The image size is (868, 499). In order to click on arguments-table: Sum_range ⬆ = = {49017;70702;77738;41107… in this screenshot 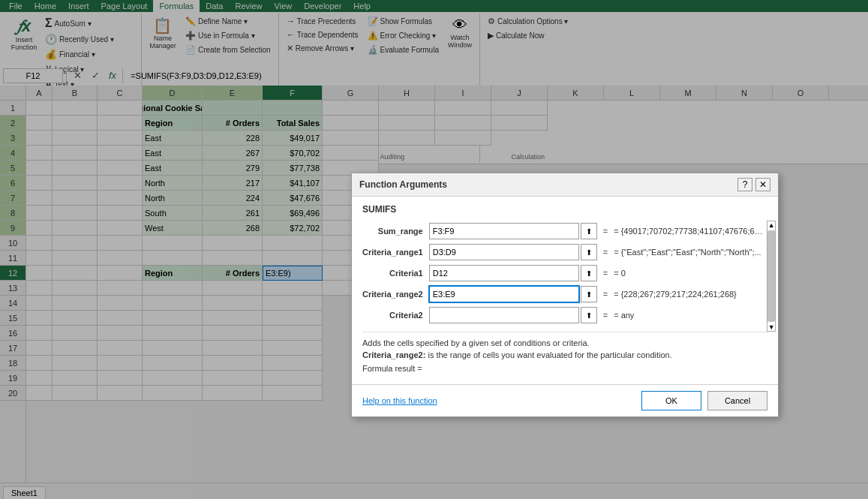, I will do `click(563, 273)`.